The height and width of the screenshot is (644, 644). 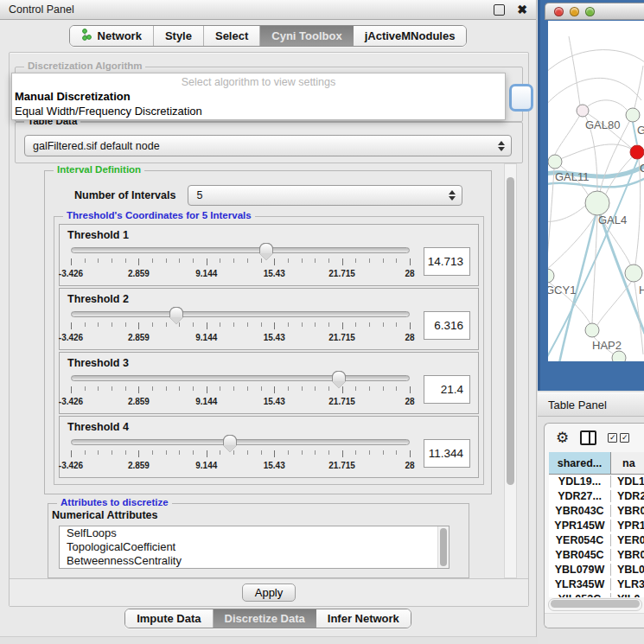 What do you see at coordinates (580, 496) in the screenshot?
I see `cell-shared-name: YDR27...` at bounding box center [580, 496].